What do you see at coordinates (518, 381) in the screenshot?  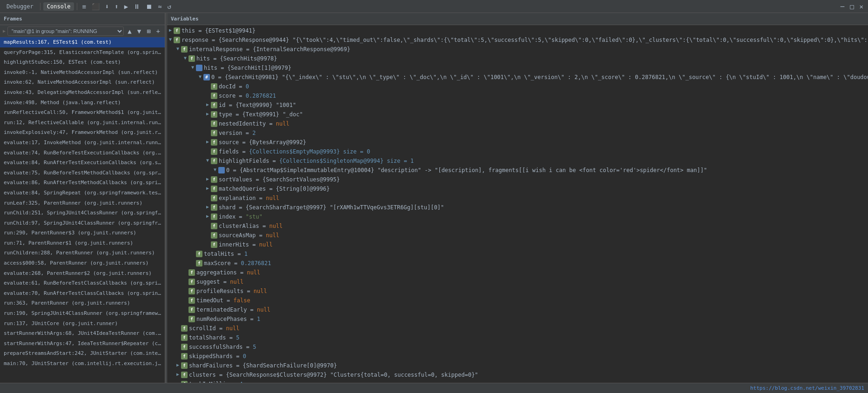 I see `variable-row: ftookInMillis = 4` at bounding box center [518, 381].